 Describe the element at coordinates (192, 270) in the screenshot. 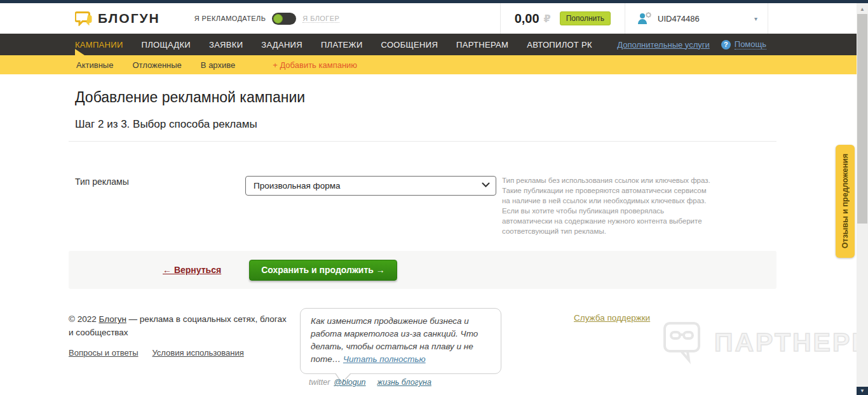

I see `back-link-text: ← Вернуться` at that location.